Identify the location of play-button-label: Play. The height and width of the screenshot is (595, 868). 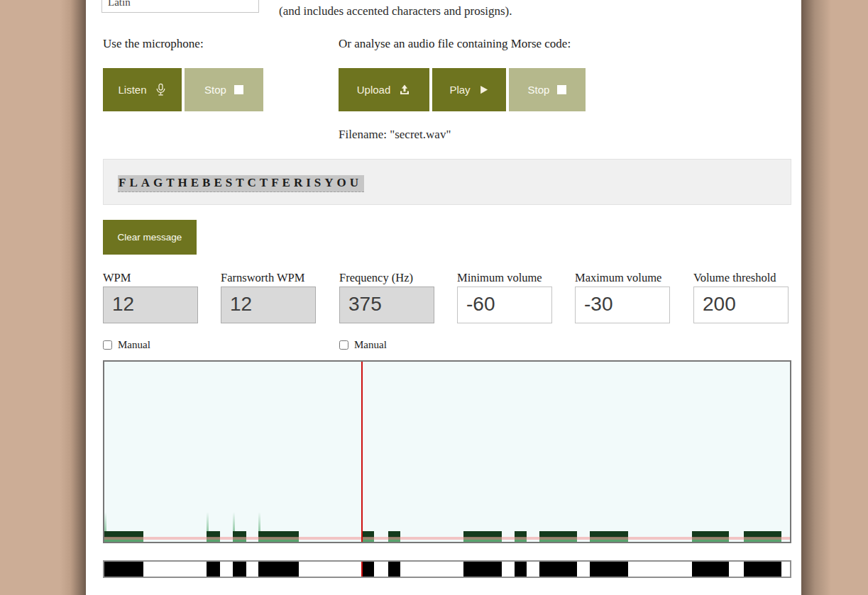
(460, 89).